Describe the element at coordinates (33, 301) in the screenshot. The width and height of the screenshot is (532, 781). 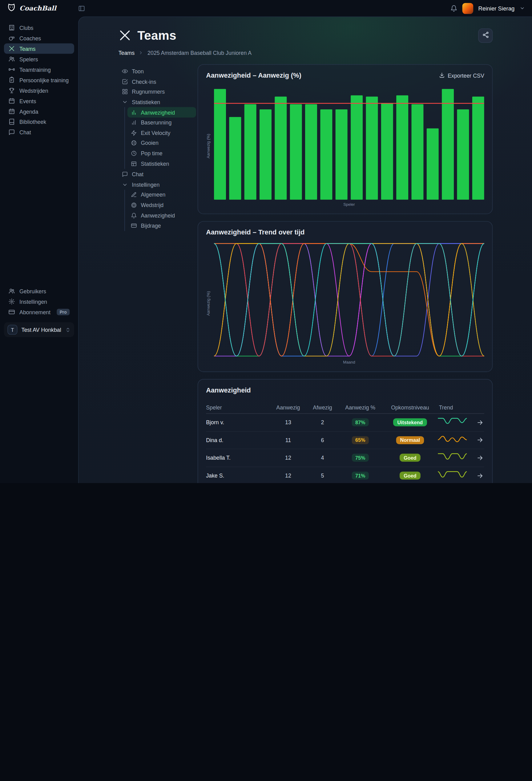
I see `sidebar-item-label: Instellingen` at that location.